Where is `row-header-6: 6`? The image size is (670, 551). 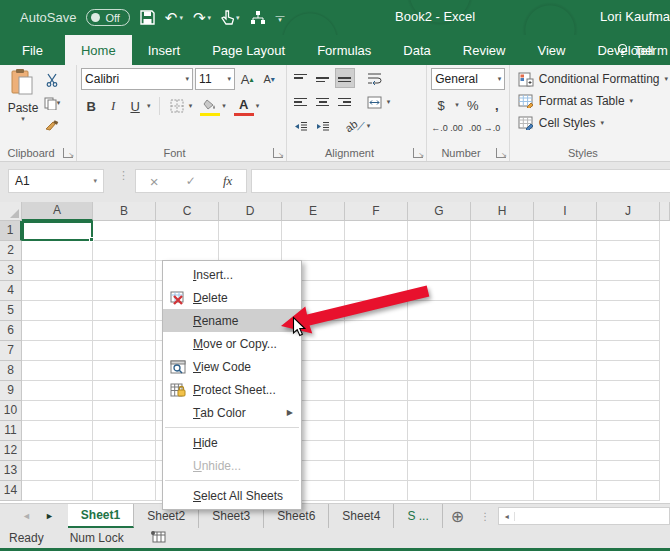 row-header-6: 6 is located at coordinates (11, 331).